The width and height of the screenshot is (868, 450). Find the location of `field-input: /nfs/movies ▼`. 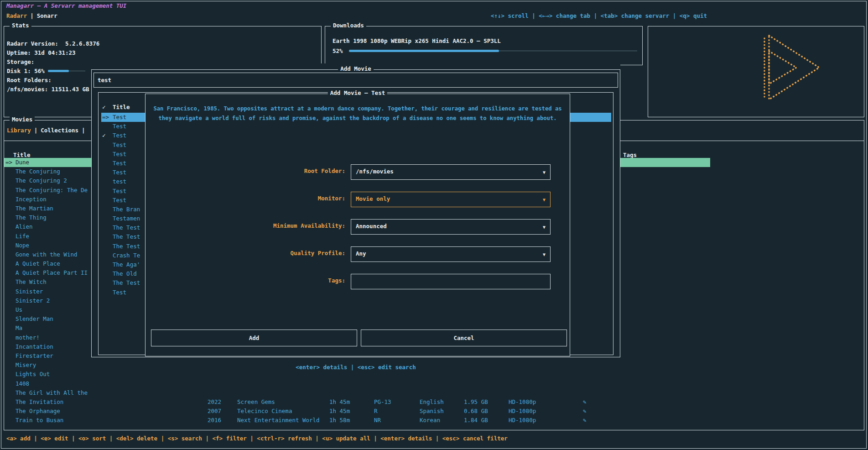

field-input: /nfs/movies ▼ is located at coordinates (451, 172).